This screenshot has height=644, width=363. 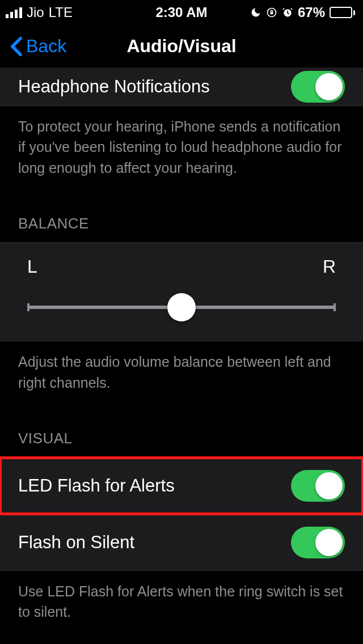 I want to click on led-flash-for-alerts-label: LED Flash for Alerts, so click(x=96, y=486).